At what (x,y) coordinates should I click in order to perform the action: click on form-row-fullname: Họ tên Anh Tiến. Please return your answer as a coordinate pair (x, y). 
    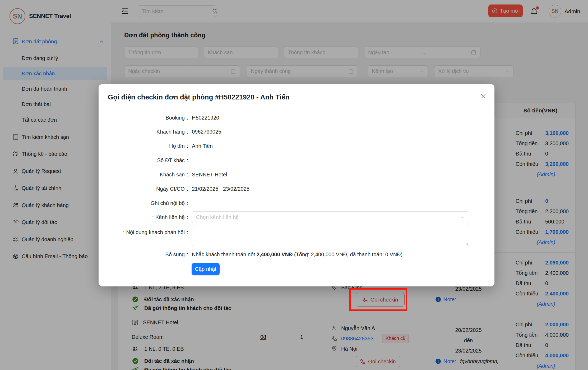
    Looking at the image, I should click on (297, 146).